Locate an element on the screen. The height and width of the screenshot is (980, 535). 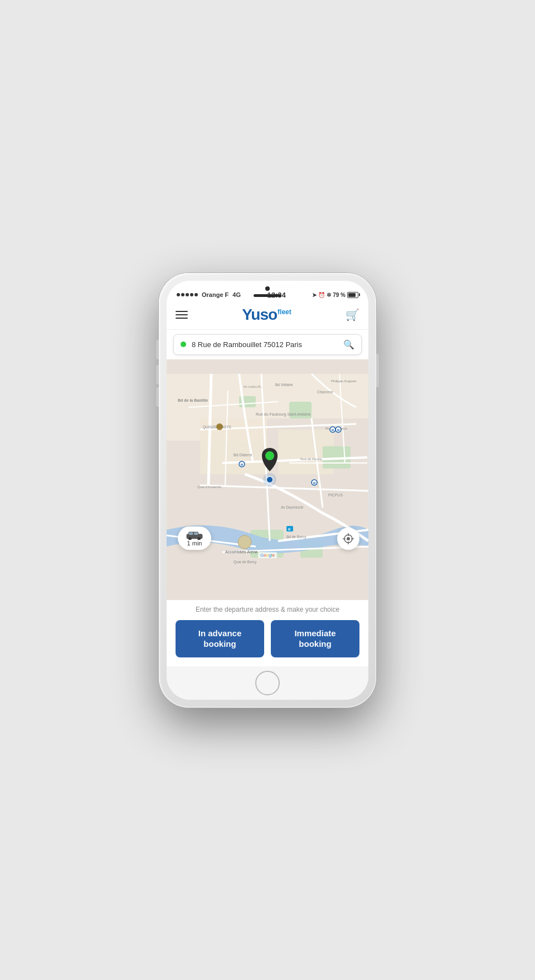
hamburger-menu-button is located at coordinates (182, 315).